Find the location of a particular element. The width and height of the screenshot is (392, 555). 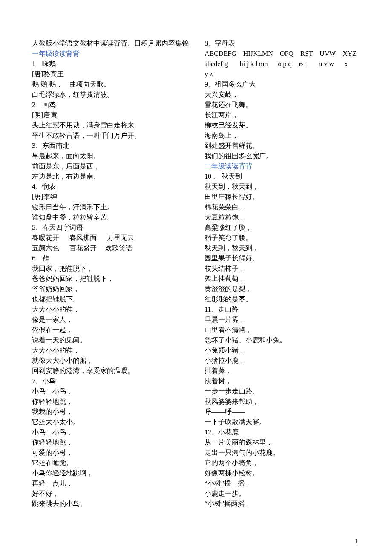

text-line: ABCDEFG HIJKLMN OPQ RST UVW XYZ is located at coordinates (283, 54).